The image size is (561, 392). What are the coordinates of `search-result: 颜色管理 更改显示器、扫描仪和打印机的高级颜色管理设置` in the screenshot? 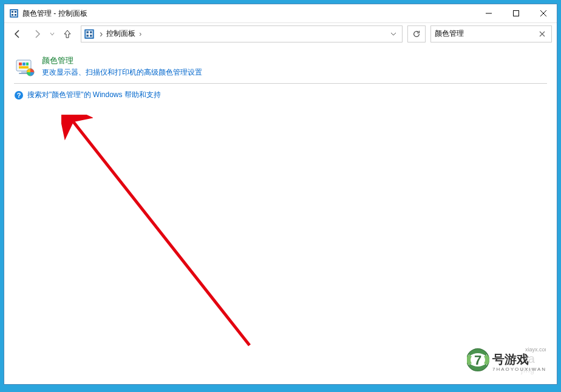 It's located at (280, 67).